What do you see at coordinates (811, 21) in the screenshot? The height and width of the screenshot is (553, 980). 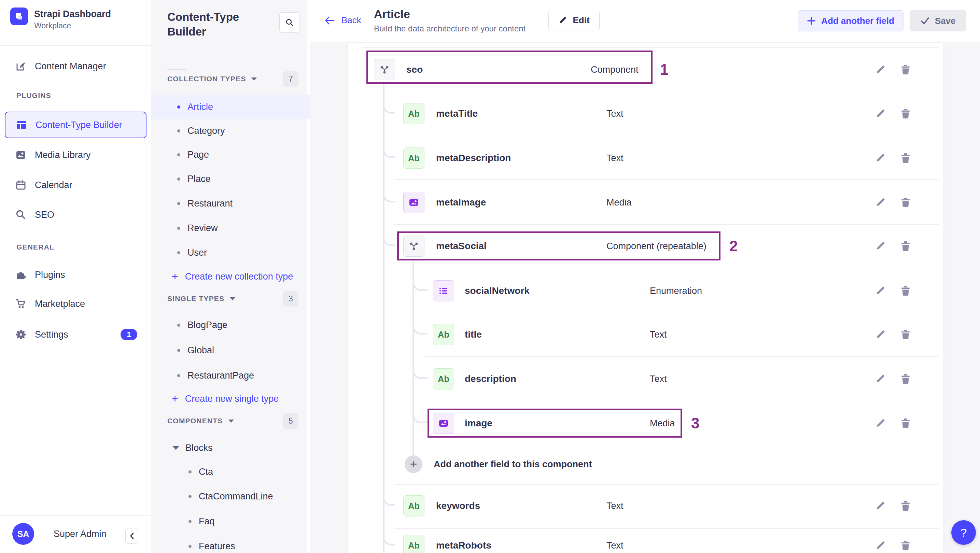 I see `plus-icon` at bounding box center [811, 21].